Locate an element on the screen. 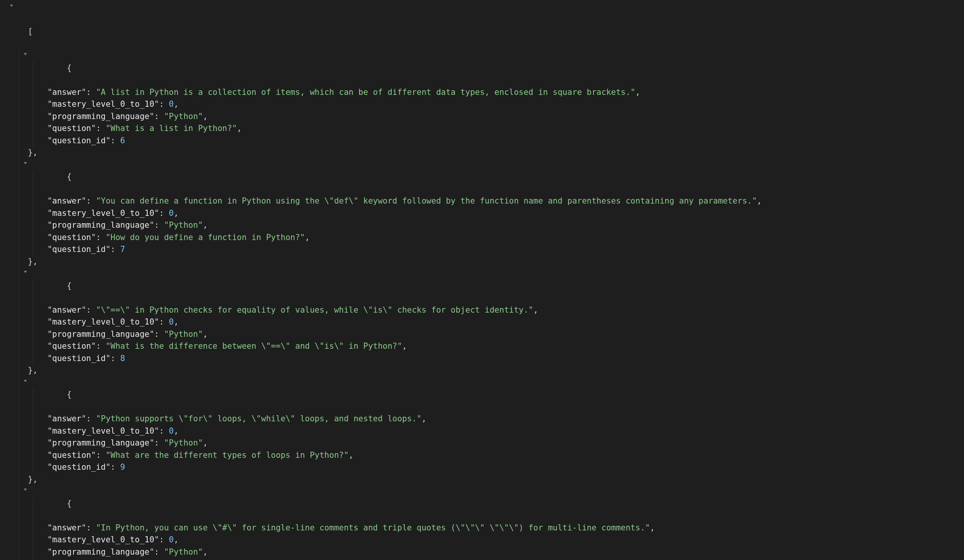 The height and width of the screenshot is (560, 964). kv-row-id: "question_id": 9 is located at coordinates (486, 467).